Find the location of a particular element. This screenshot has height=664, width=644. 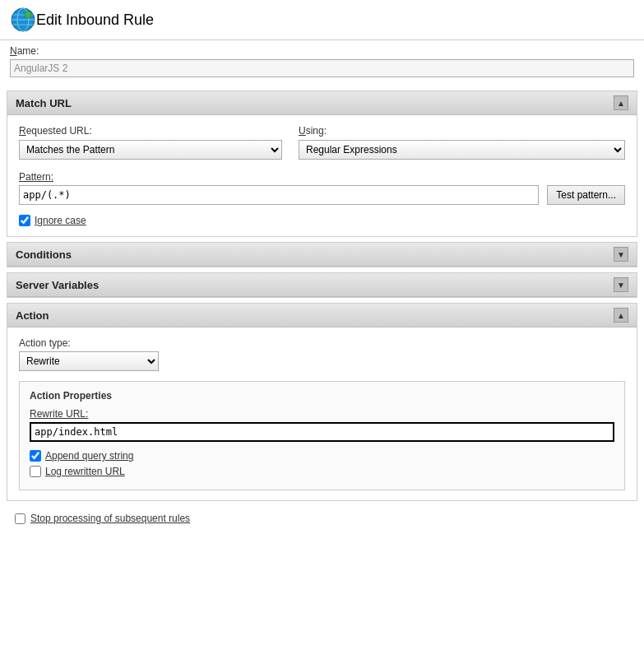

using-select: Regular Expressions Wildcards Exact Matc… is located at coordinates (462, 150).